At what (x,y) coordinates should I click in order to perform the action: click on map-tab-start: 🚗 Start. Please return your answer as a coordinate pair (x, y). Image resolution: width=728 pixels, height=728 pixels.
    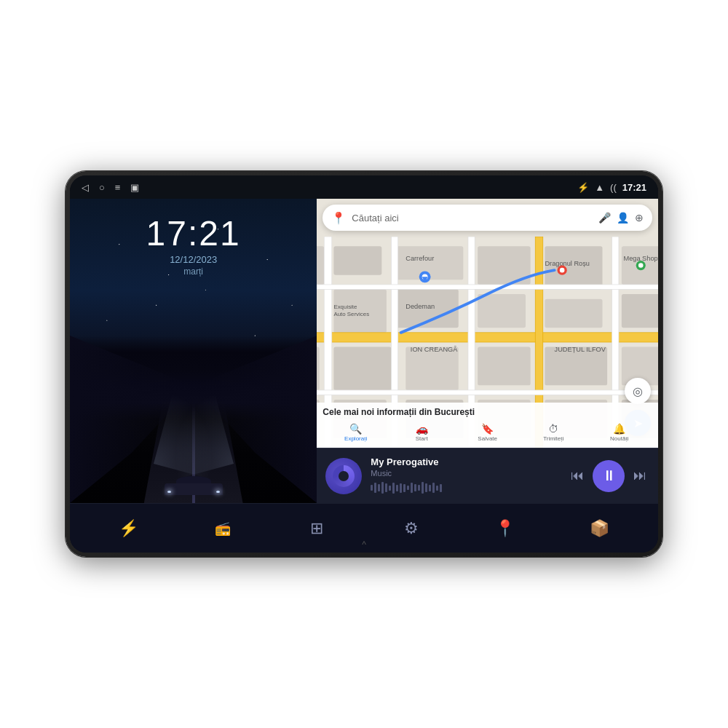
    Looking at the image, I should click on (422, 432).